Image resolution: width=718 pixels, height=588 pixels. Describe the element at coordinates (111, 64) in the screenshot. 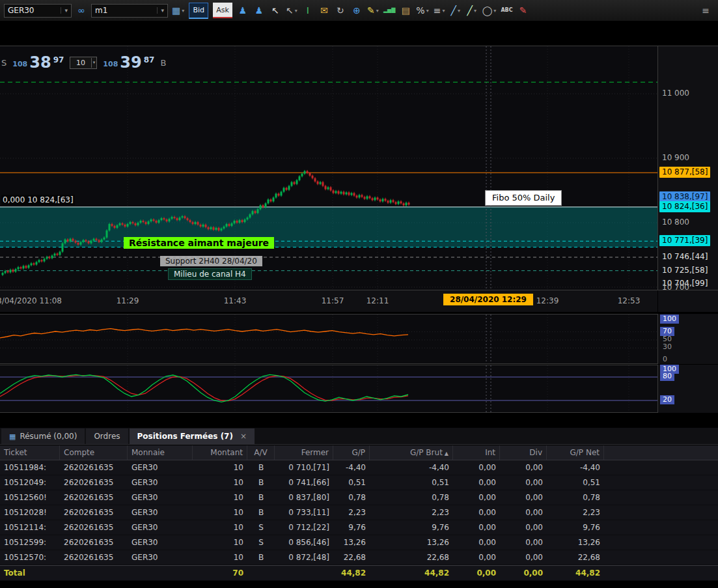

I see `ask-prefix: 108` at that location.